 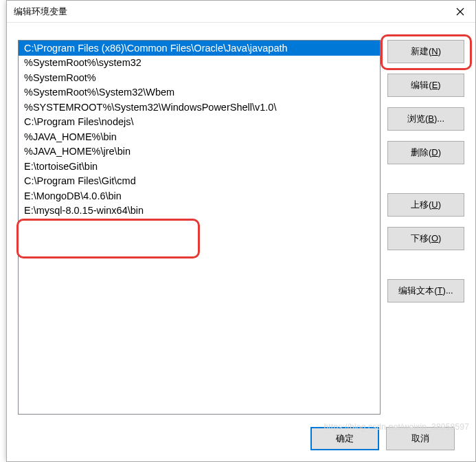 I want to click on list-item: E:\MongoDB\4.0.6\bin, so click(x=199, y=196).